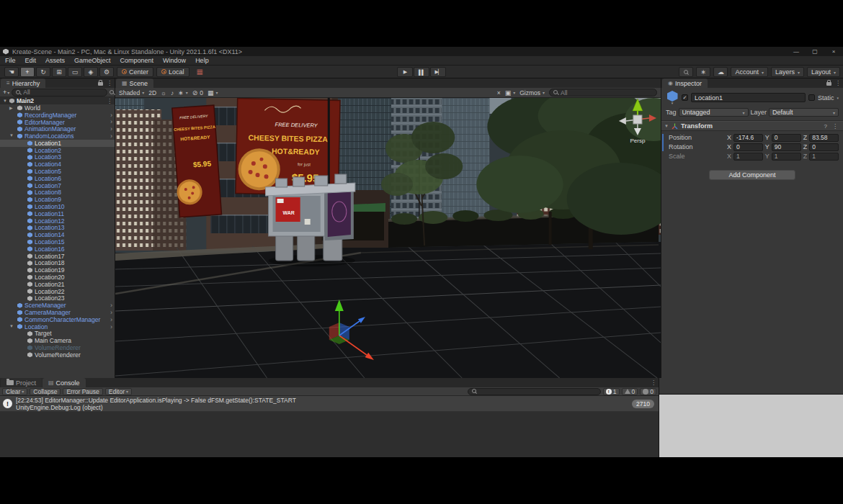 The image size is (843, 504). Describe the element at coordinates (58, 101) in the screenshot. I see `scene-header-row: ▼ Main2 ⋮` at that location.